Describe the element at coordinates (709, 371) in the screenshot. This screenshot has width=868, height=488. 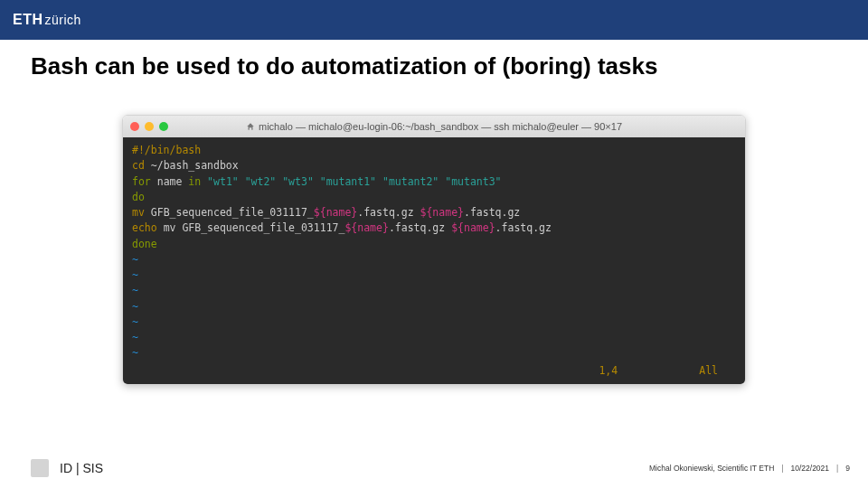
I see `scroll-indicator: All` at that location.